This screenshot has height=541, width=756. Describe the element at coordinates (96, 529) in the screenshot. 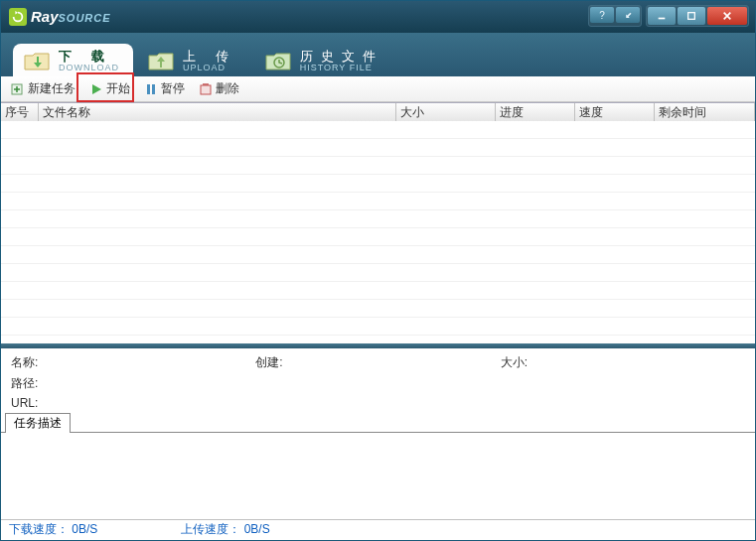

I see `status-dl-value: 0B/S` at that location.